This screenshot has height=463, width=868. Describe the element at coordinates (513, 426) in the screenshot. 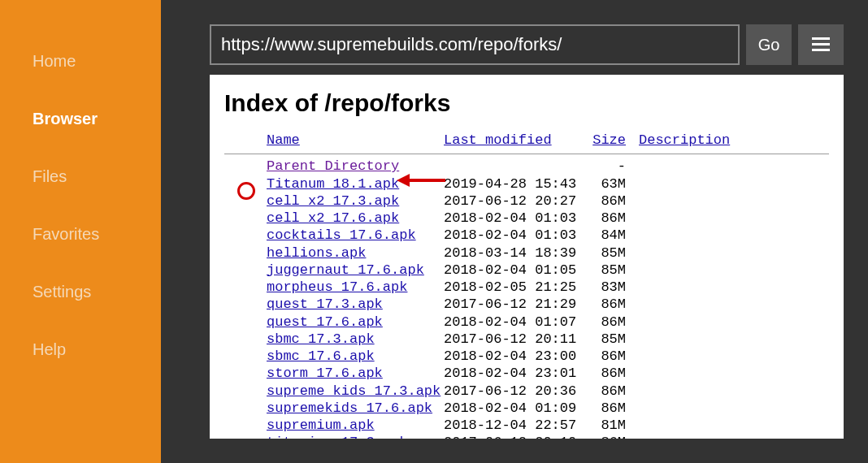

I see `mod-cell: 2018-12-04 22:57` at that location.